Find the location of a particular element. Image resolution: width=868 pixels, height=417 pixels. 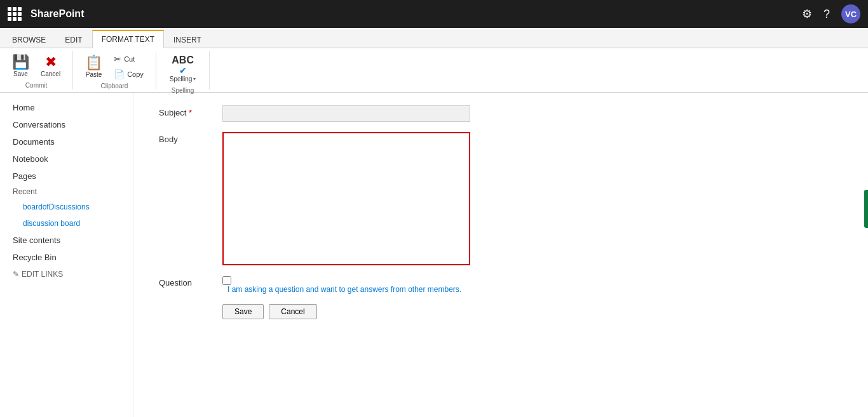

question-checkbox is located at coordinates (227, 281).